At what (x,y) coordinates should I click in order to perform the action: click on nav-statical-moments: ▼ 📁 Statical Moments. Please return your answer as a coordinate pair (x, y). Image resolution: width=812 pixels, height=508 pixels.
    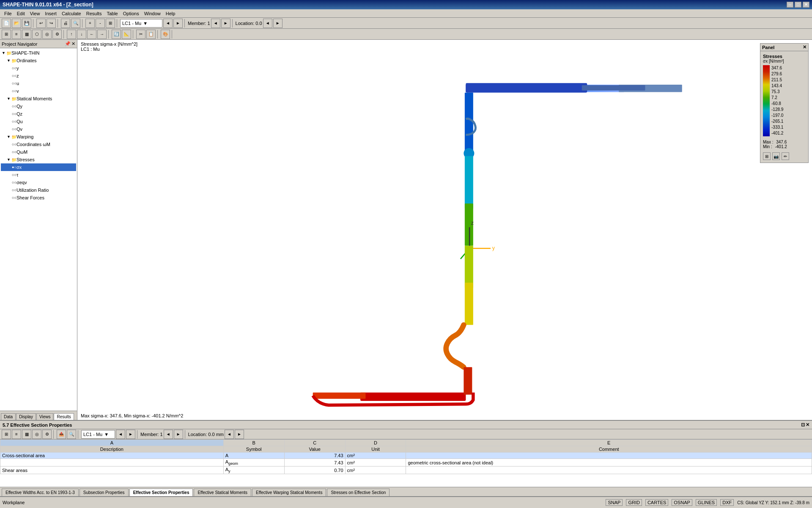
    Looking at the image, I should click on (38, 99).